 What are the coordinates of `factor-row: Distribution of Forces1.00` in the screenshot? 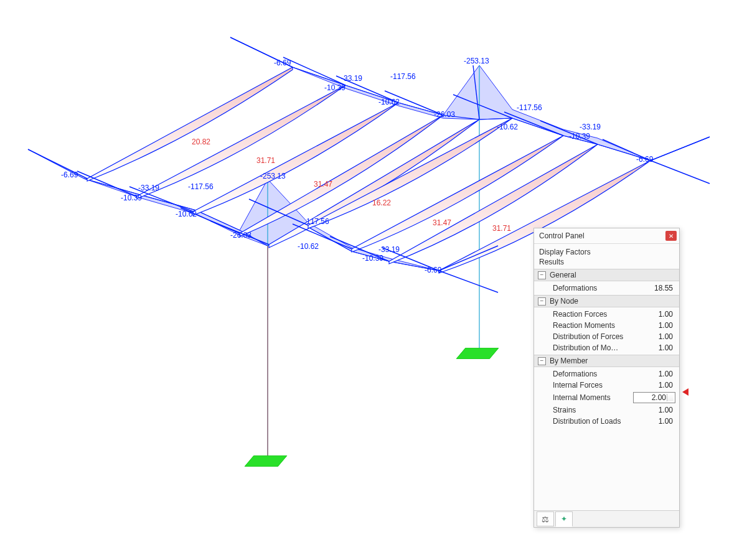 It's located at (606, 337).